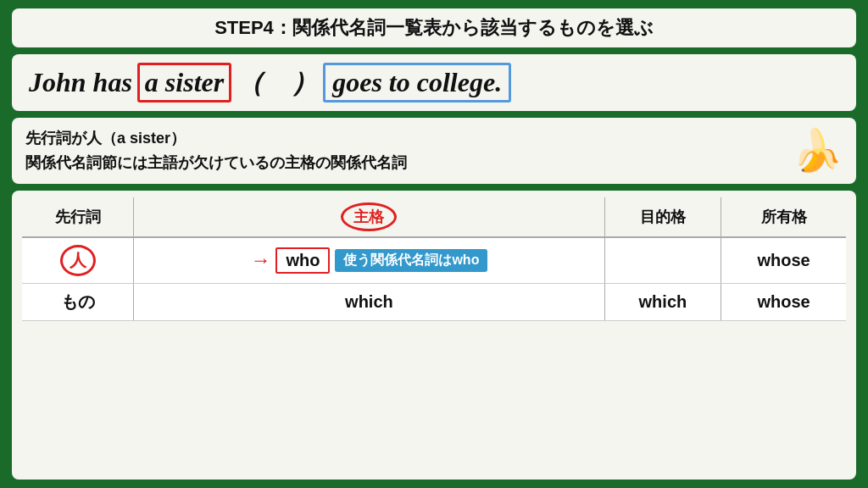 The height and width of the screenshot is (488, 868). I want to click on sentence-paren: （ ）, so click(277, 83).